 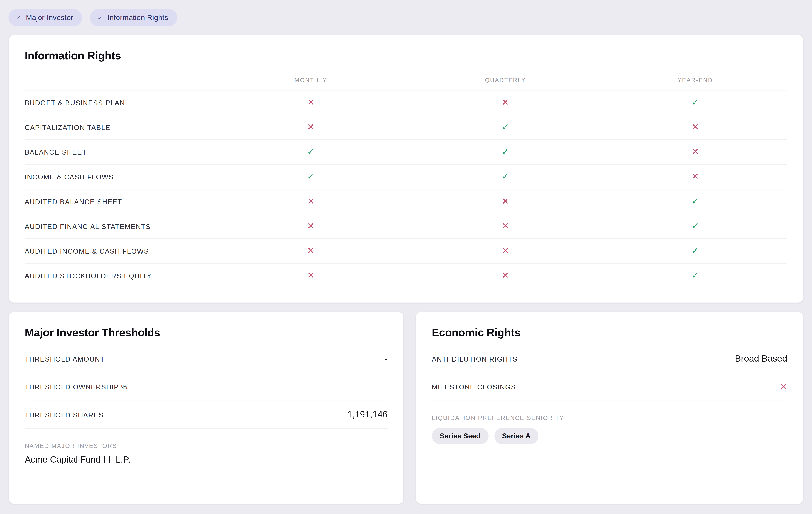 What do you see at coordinates (406, 227) in the screenshot?
I see `table-row: Audited Financial Statements` at bounding box center [406, 227].